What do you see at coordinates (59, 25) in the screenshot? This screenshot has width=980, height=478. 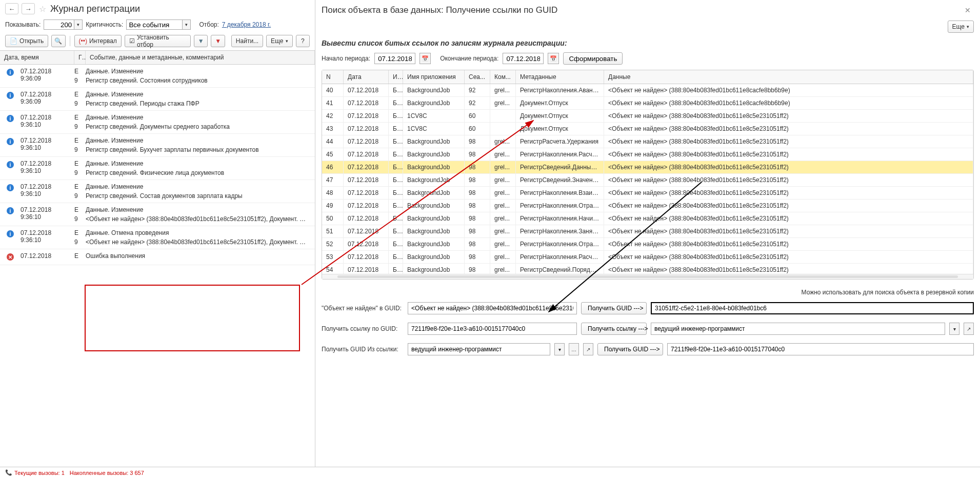 I see `show-count-input` at bounding box center [59, 25].